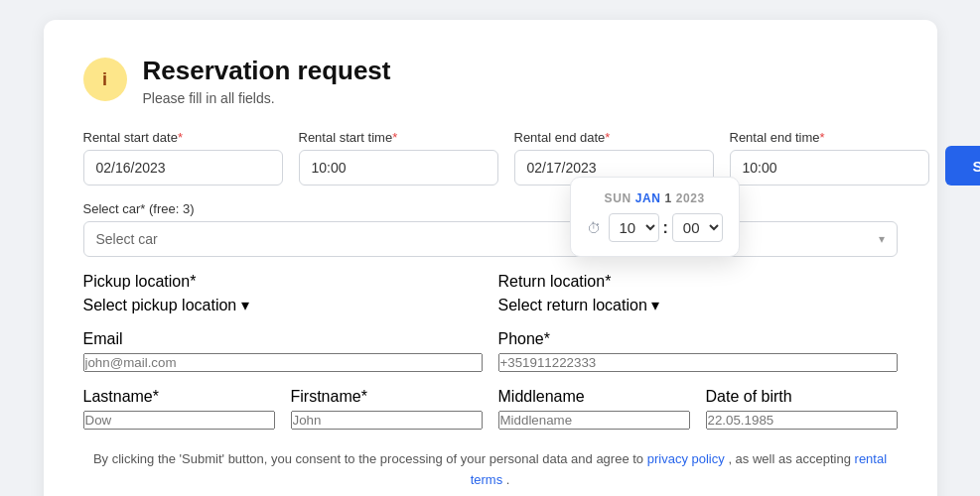 This screenshot has height=496, width=980. What do you see at coordinates (698, 351) in the screenshot?
I see `phone-field: Phone*` at bounding box center [698, 351].